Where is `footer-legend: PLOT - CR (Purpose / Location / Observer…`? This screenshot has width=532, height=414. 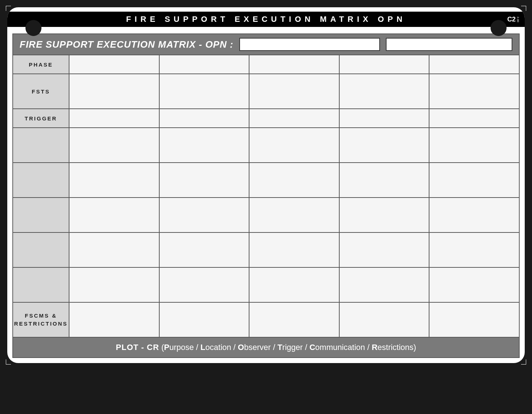
footer-legend: PLOT - CR (Purpose / Location / Observer… is located at coordinates (266, 348).